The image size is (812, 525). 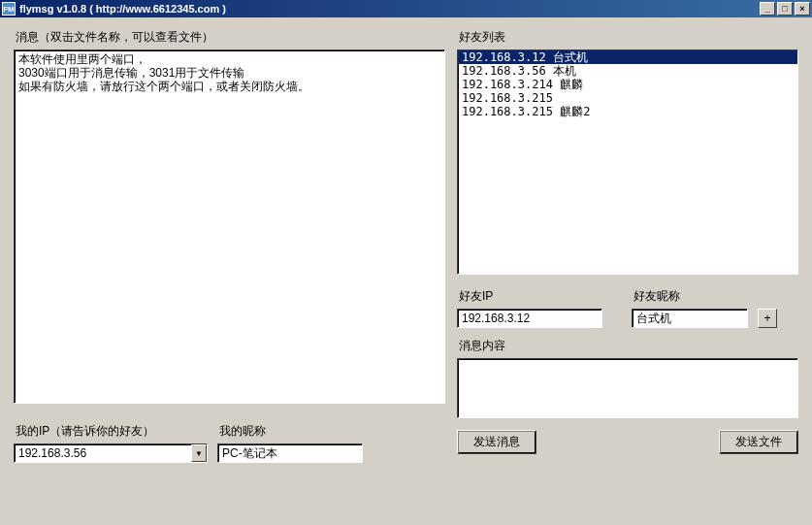 What do you see at coordinates (390, 9) in the screenshot?
I see `window-title: flymsg v1.0.8 ( http://www.6612345.com )` at bounding box center [390, 9].